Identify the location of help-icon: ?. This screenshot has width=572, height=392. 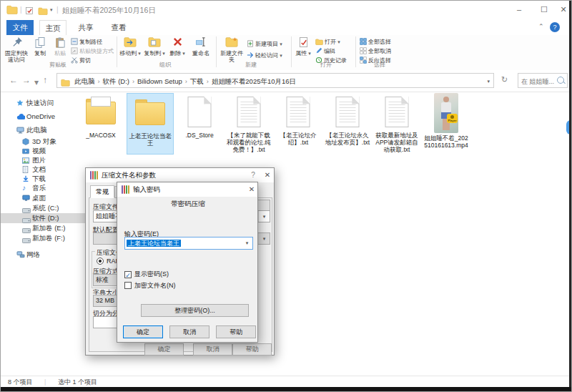
(555, 27).